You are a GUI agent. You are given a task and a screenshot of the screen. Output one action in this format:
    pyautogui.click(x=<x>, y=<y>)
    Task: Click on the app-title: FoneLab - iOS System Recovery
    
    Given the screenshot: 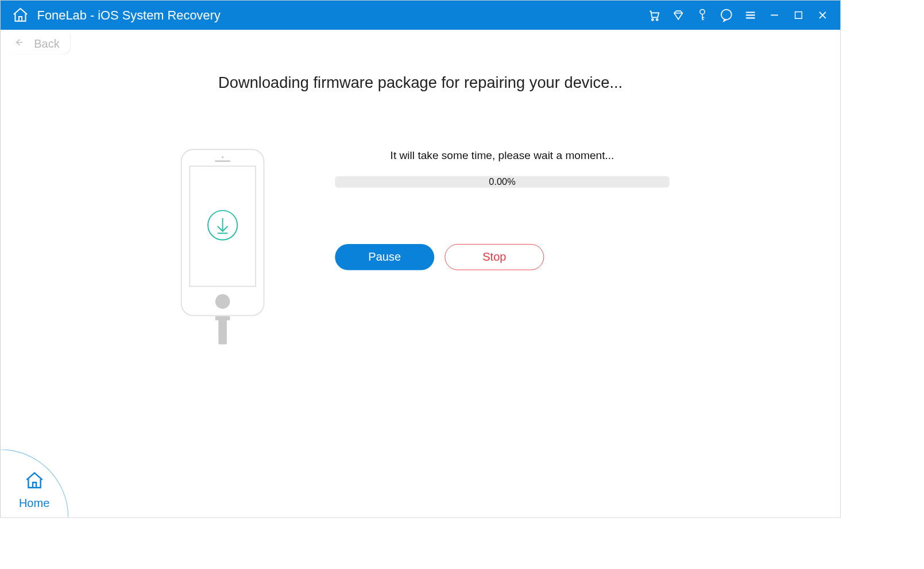 What is the action you would take?
    pyautogui.click(x=342, y=15)
    